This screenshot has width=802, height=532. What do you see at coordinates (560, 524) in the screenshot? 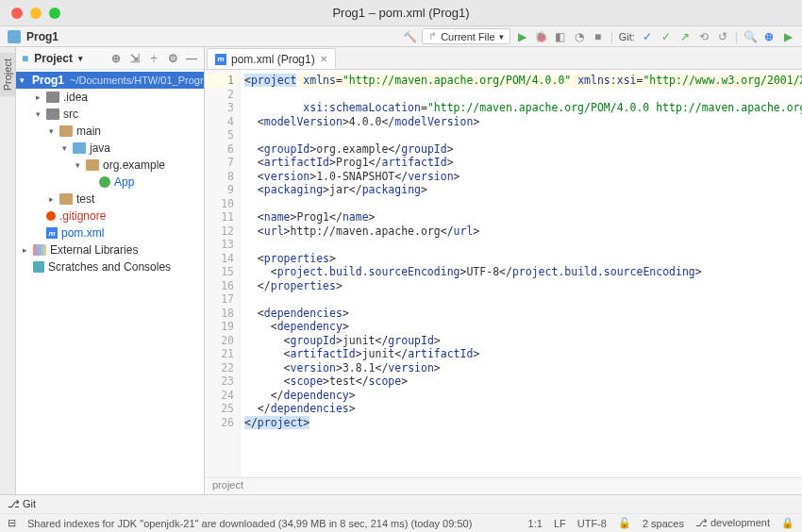
I see `line-ending: LF` at bounding box center [560, 524].